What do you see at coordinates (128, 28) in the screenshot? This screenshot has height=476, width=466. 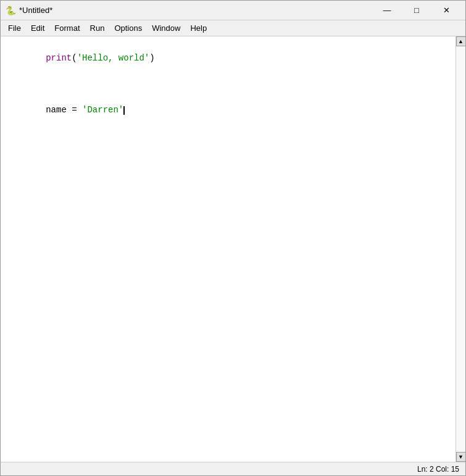 I see `menu-options: Options` at bounding box center [128, 28].